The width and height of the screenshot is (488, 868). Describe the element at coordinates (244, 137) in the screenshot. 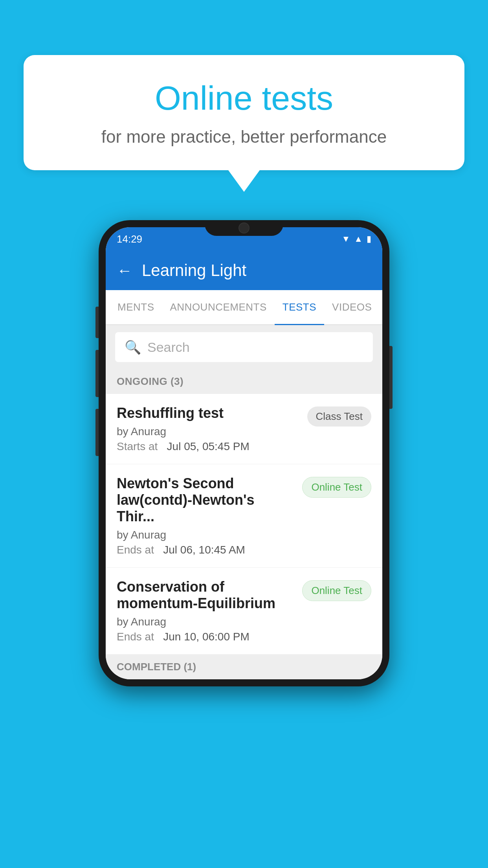

I see `speech-bubble-subtitle: for more practice, better performance` at that location.